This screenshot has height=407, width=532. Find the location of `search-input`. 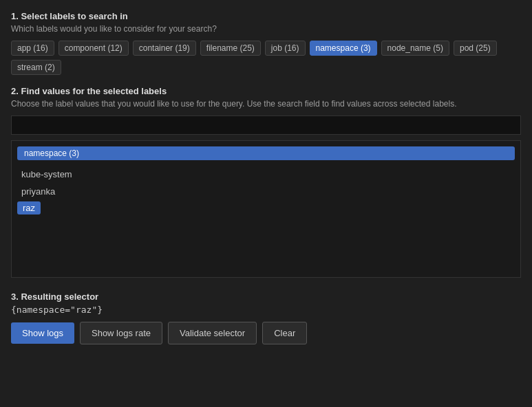

search-input is located at coordinates (266, 125).